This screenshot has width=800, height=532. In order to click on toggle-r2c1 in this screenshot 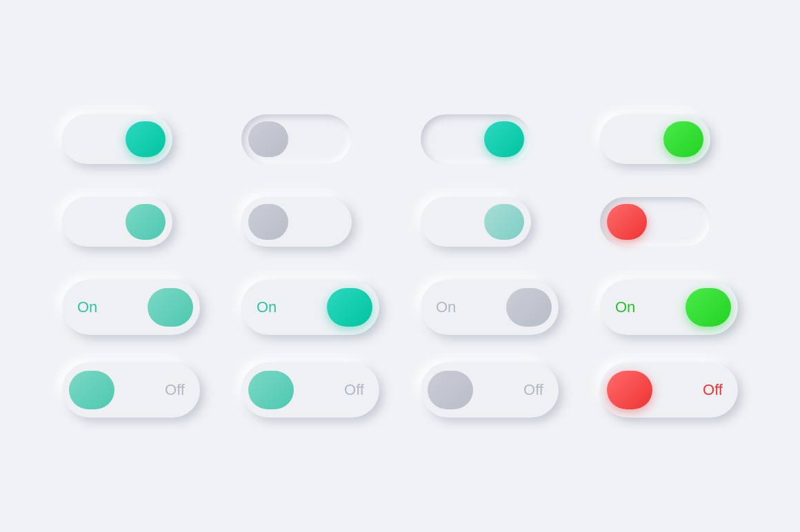, I will do `click(117, 222)`.